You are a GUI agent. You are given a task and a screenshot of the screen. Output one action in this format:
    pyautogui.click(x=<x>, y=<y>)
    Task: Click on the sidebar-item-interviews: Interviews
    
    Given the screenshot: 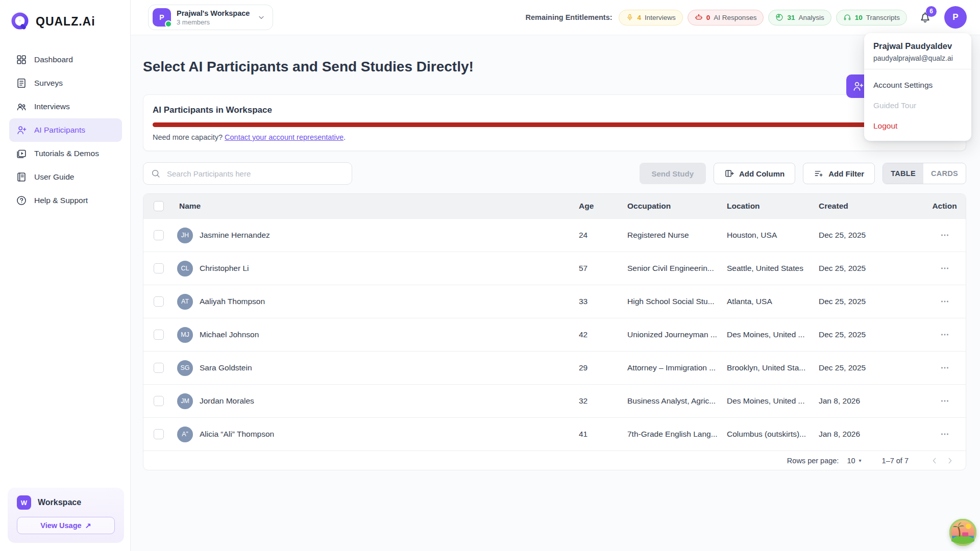 What is the action you would take?
    pyautogui.click(x=65, y=107)
    